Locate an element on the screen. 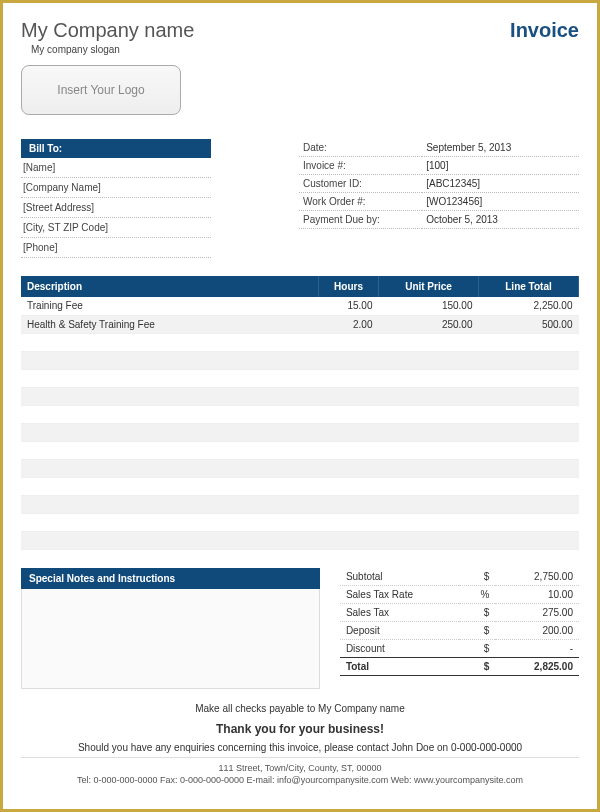 This screenshot has height=812, width=600. totals-value: 275.00 is located at coordinates (537, 612).